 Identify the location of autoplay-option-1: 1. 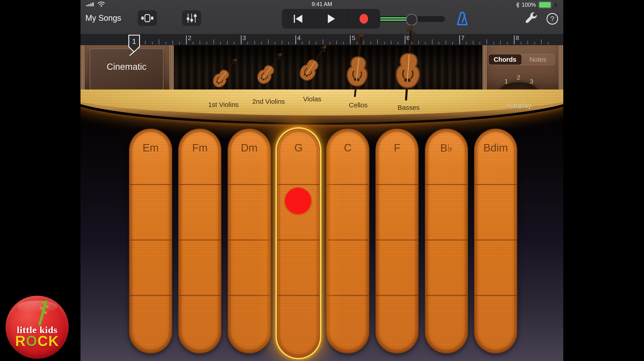
(506, 82).